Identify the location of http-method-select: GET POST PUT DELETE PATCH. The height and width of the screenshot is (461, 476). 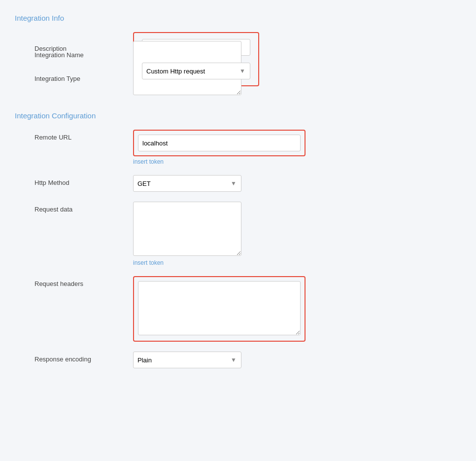
(187, 183).